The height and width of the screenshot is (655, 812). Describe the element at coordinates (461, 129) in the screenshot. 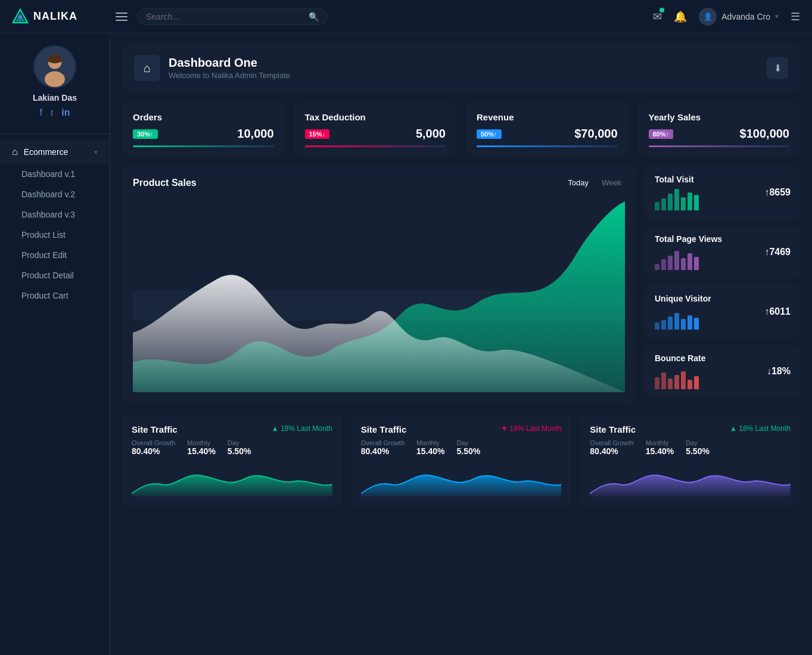

I see `stat-cards: Orders 30%↑ 10,000 Tax Deduction 15%↓ 5,…` at that location.